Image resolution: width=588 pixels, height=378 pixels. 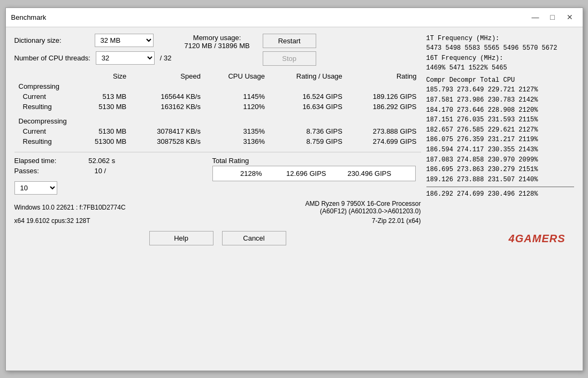 I want to click on table-row: Resulting 5130 MB 163162 KB/s 1120% 16.6…, so click(x=218, y=107).